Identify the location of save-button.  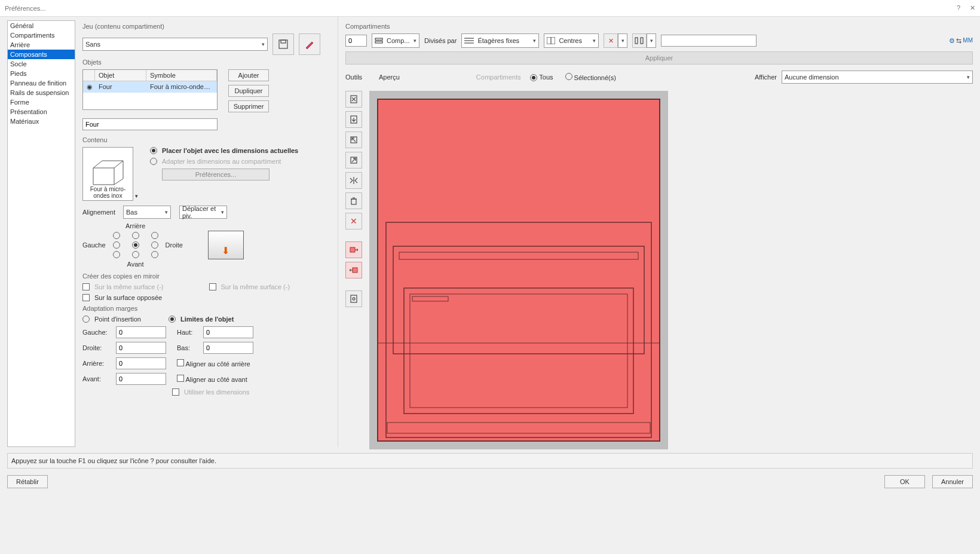
(283, 44).